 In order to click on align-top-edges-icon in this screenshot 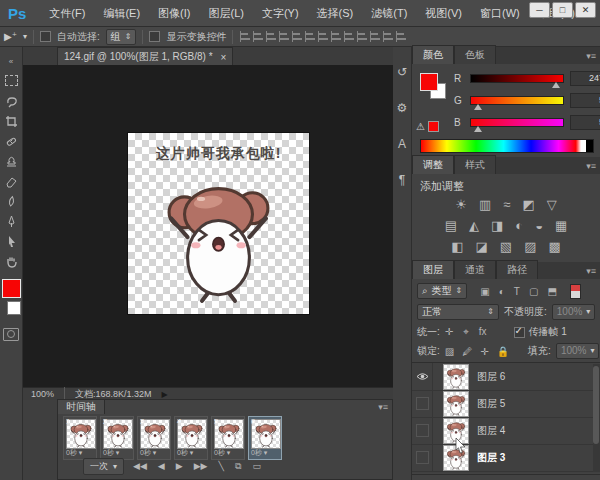, I will do `click(246, 36)`.